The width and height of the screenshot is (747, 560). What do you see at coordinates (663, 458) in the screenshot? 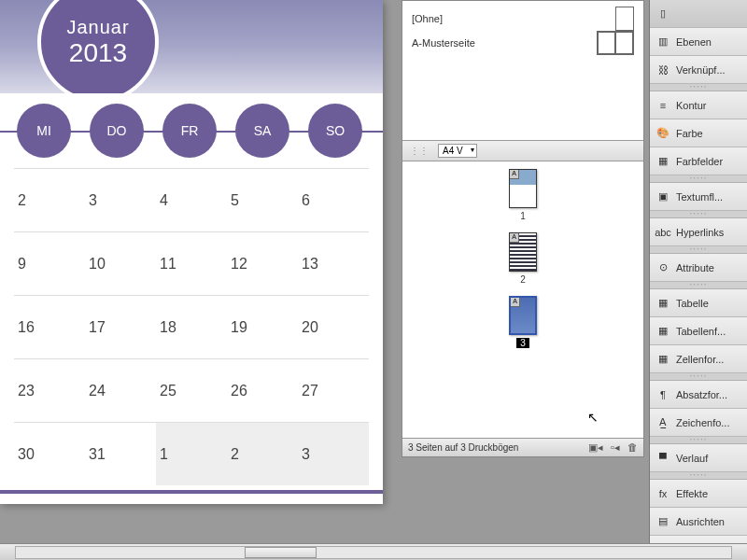
I see `panel-icon: ▀` at bounding box center [663, 458].